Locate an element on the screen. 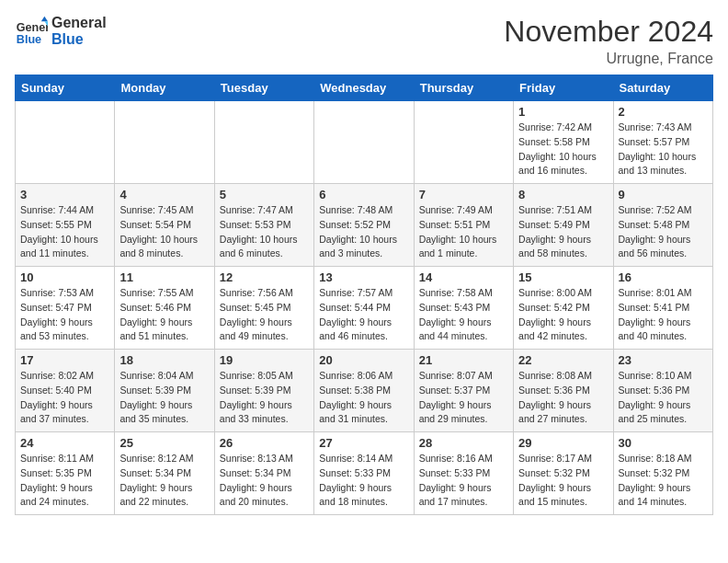 The image size is (728, 563). day-number: 6 is located at coordinates (364, 195).